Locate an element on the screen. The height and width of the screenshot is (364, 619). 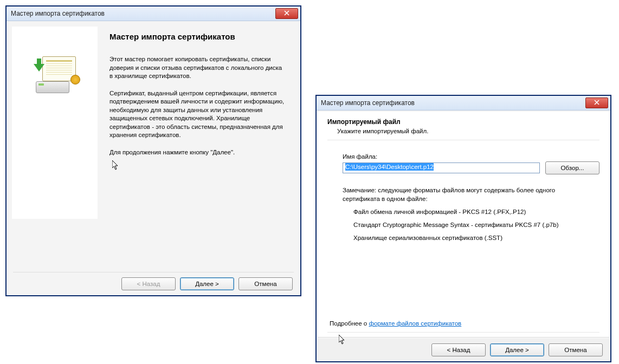
wizard-side-panel is located at coordinates (55, 122).